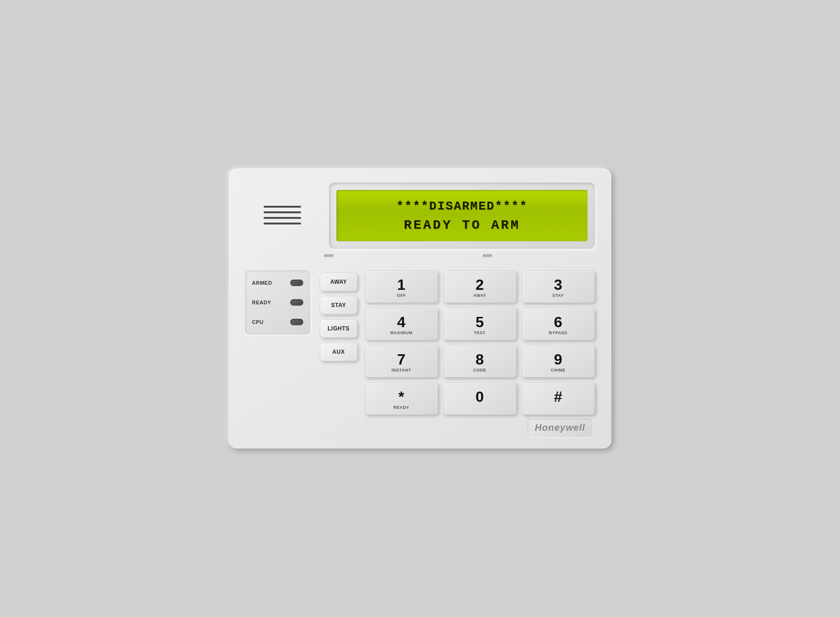 The width and height of the screenshot is (840, 617). I want to click on key-9-main: 9, so click(558, 359).